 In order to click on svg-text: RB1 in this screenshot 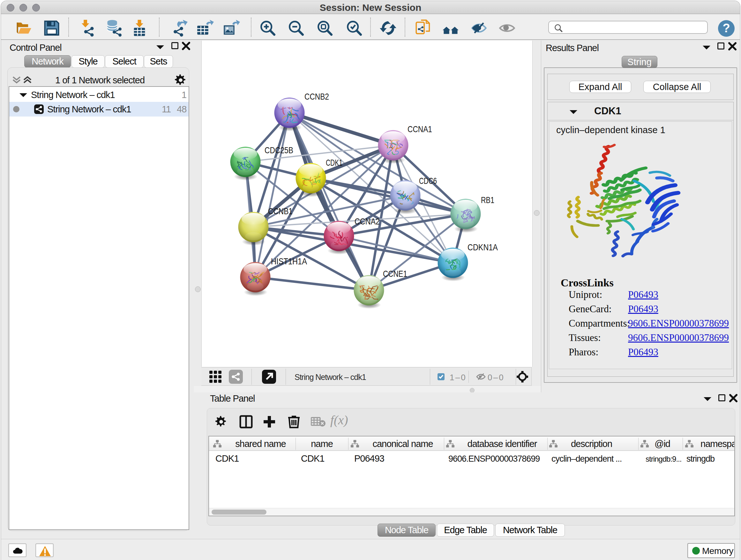, I will do `click(488, 200)`.